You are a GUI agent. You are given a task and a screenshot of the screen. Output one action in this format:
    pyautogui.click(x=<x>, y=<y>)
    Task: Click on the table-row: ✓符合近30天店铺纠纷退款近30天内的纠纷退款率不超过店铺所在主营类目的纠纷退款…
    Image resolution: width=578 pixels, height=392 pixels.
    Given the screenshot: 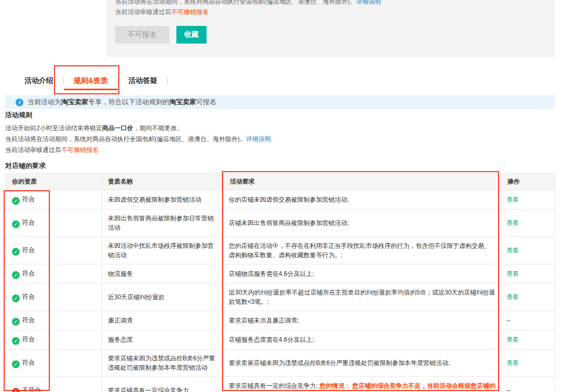 What is the action you would take?
    pyautogui.click(x=280, y=298)
    